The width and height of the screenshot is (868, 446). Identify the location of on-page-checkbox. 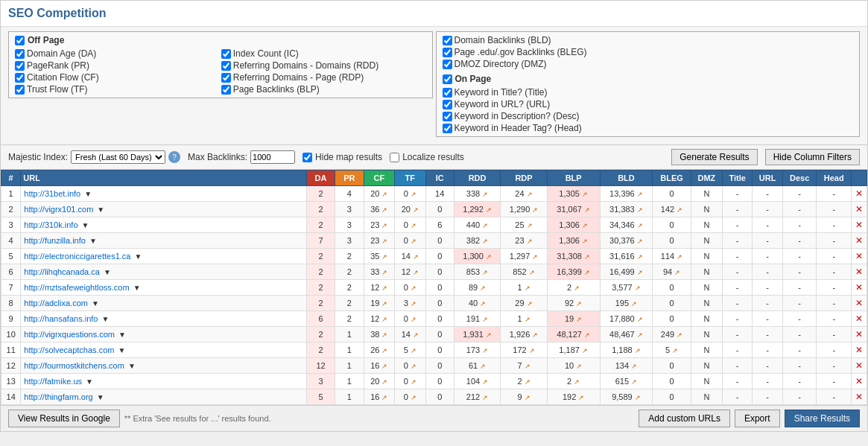
(447, 79).